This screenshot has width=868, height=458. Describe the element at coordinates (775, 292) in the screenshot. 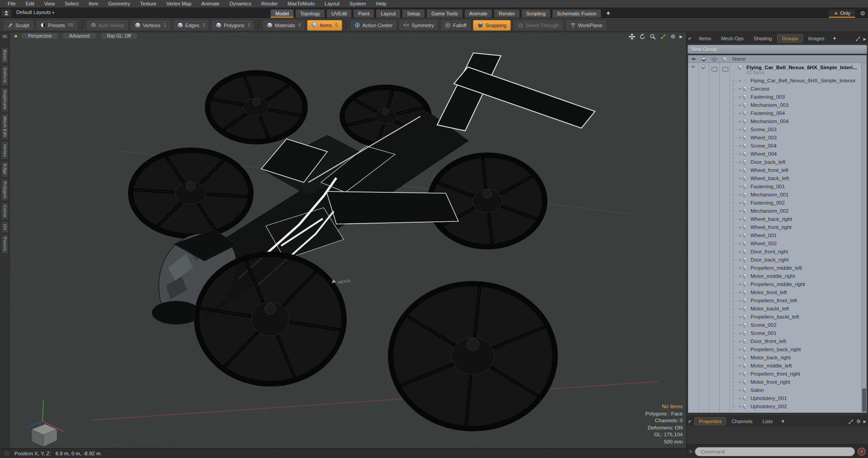

I see `list-item: Motor_front_left` at that location.